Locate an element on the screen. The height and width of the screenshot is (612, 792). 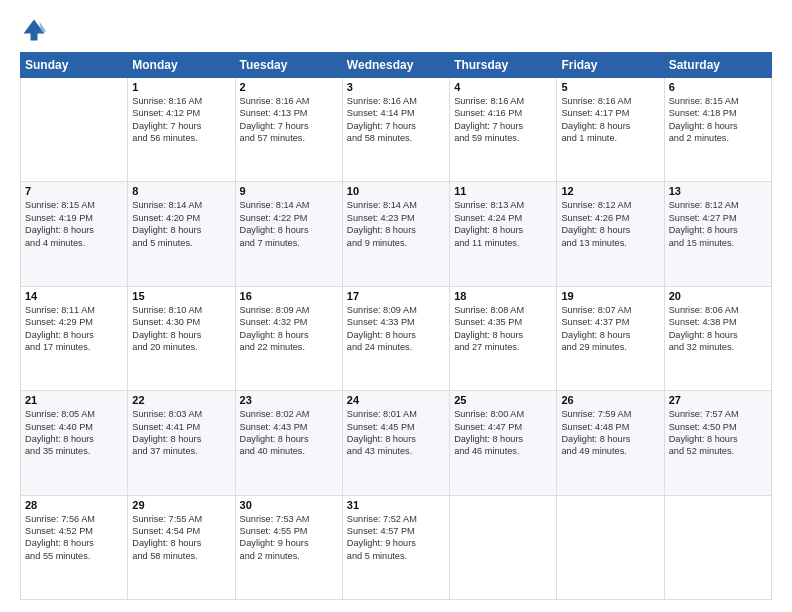
cell-details: Sunrise: 8:14 AM Sunset: 4:23 PM Dayligh… is located at coordinates (396, 224).